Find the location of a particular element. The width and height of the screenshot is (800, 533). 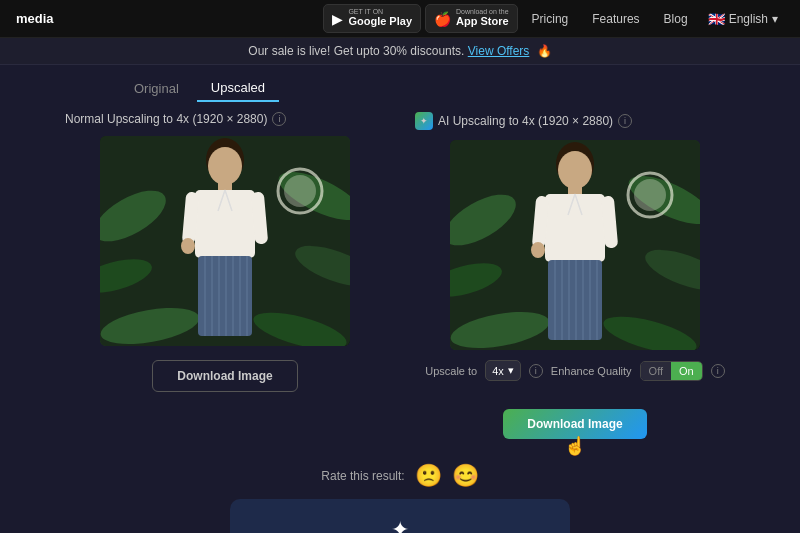

left-download-button: Download Image is located at coordinates (224, 376).